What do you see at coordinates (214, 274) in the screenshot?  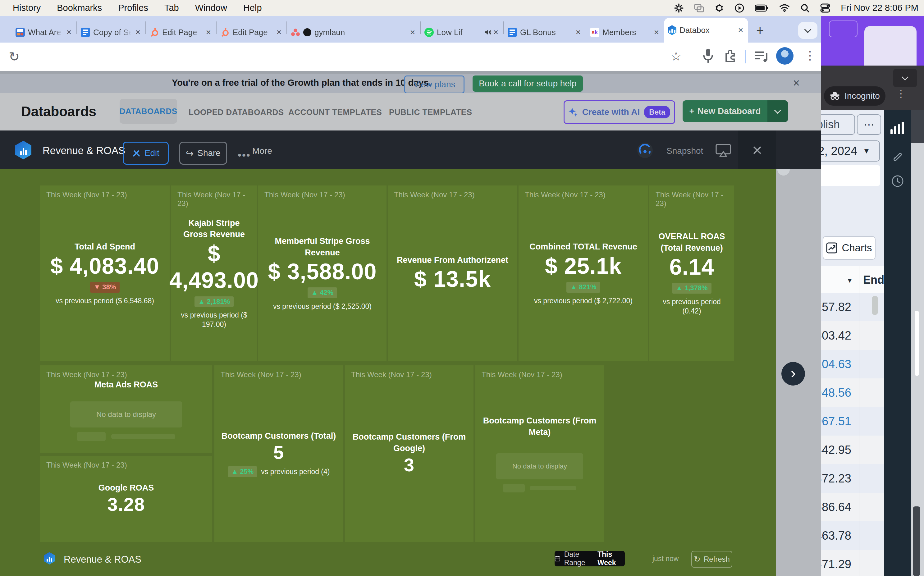 I see `metric-card-kajabi: This Week (Nov 17 - 23) Kajabi Stripe Gr…` at bounding box center [214, 274].